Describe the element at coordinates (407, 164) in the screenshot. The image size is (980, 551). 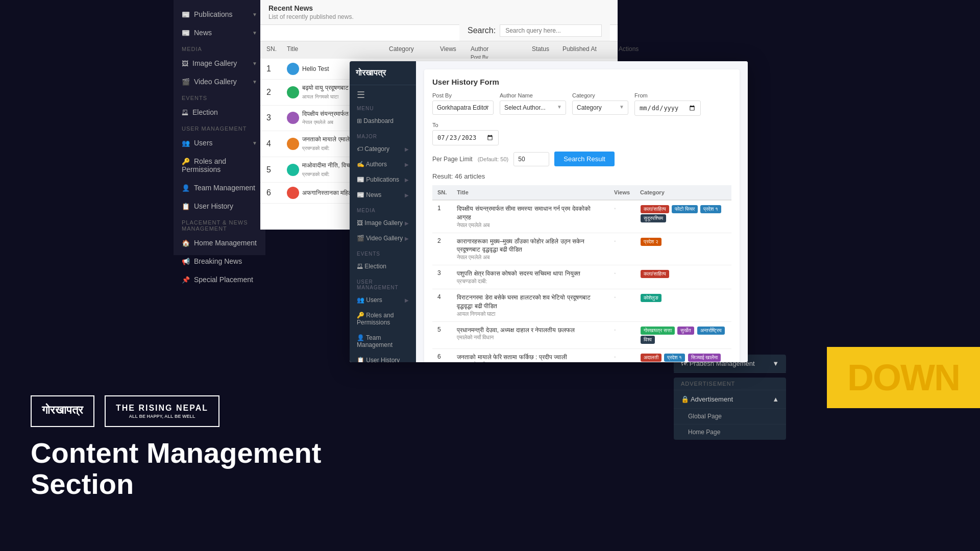
I see `chevron-authors: ▶` at that location.